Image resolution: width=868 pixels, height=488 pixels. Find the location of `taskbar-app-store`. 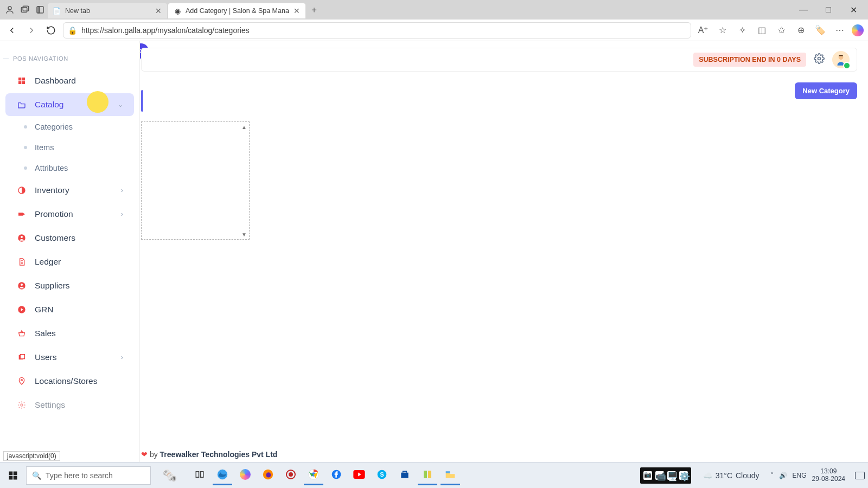

taskbar-app-store is located at coordinates (405, 476).